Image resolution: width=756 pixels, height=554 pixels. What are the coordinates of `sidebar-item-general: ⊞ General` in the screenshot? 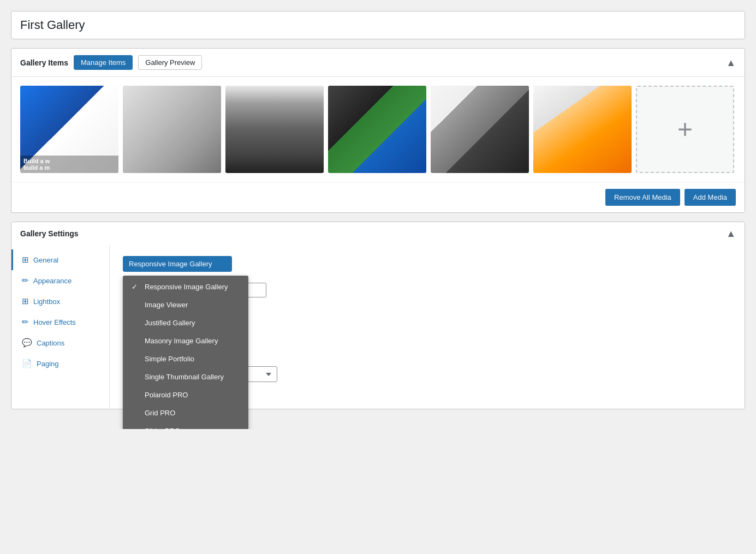 It's located at (60, 260).